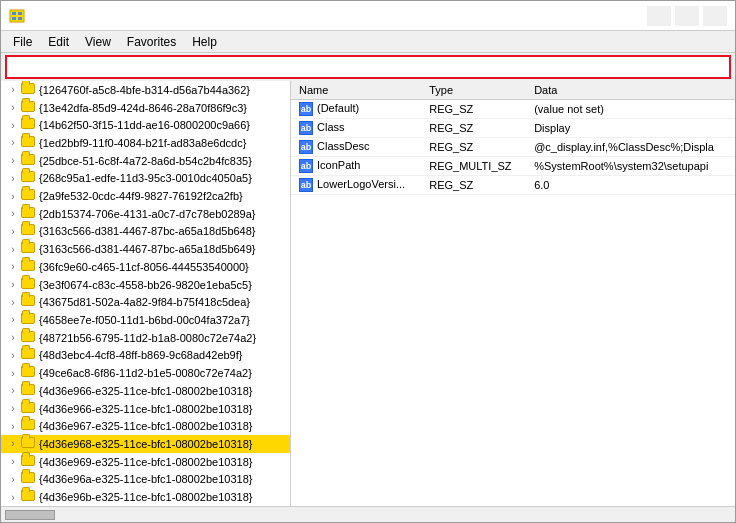  What do you see at coordinates (368, 16) in the screenshot?
I see `title-bar` at bounding box center [368, 16].